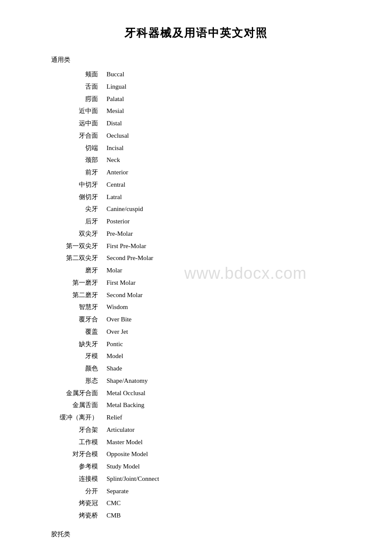 The image size is (392, 555). I want to click on table-row: 工作模Master Model, so click(196, 442).